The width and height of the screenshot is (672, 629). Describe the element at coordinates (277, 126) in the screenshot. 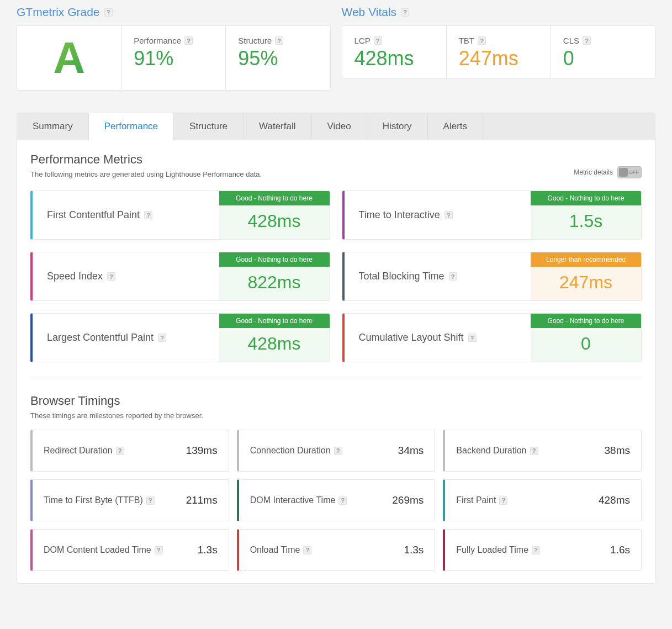

I see `tab-waterfall: Waterfall` at that location.